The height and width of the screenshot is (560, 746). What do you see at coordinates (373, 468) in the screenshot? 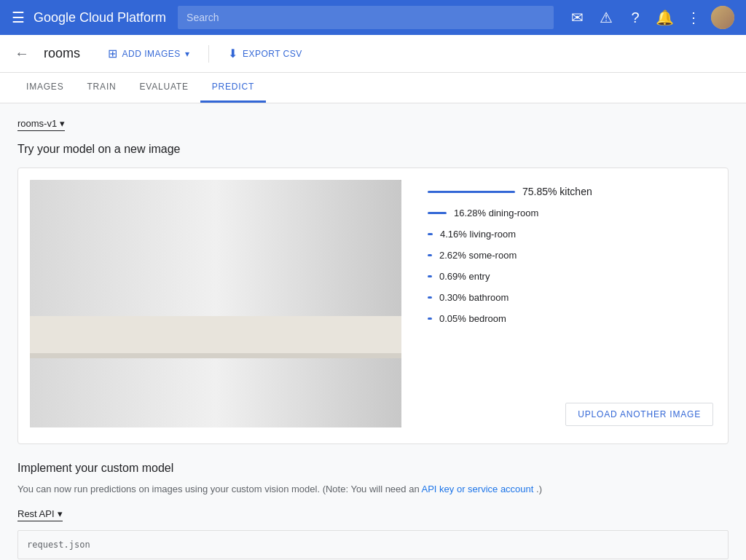
I see `implement-title: Implement your custom model` at bounding box center [373, 468].